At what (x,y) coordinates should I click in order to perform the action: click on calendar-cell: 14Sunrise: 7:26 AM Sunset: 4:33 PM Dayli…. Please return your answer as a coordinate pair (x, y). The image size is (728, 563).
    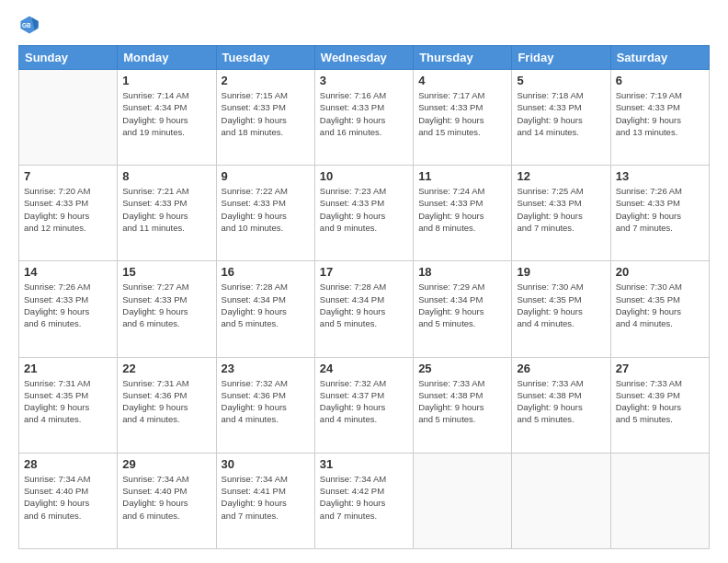
    Looking at the image, I should click on (68, 309).